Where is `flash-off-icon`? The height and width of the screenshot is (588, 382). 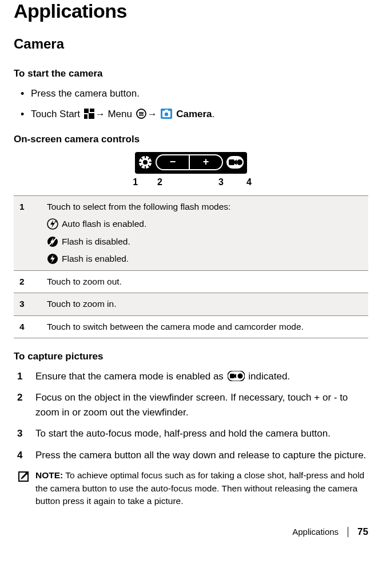 flash-off-icon is located at coordinates (53, 242).